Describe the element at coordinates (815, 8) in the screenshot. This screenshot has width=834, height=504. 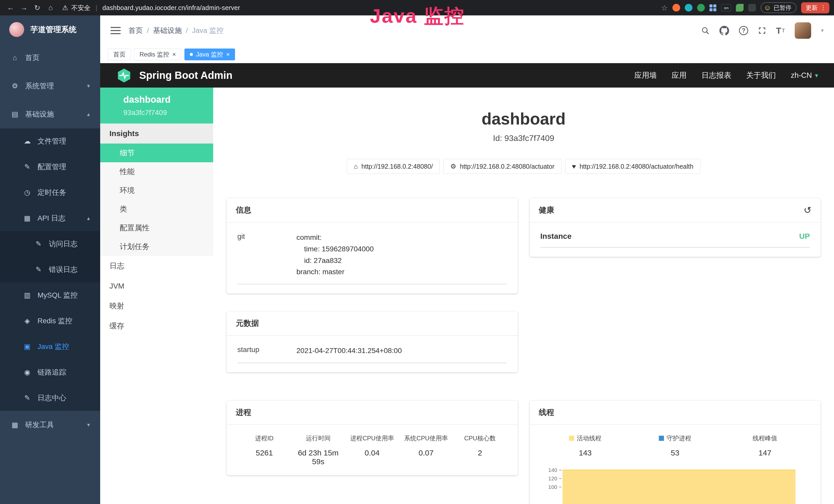
I see `update-button: 更新 ⋮` at that location.